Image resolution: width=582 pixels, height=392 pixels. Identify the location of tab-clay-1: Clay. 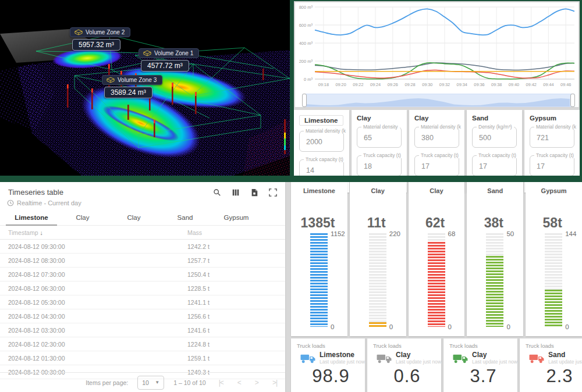
(83, 218).